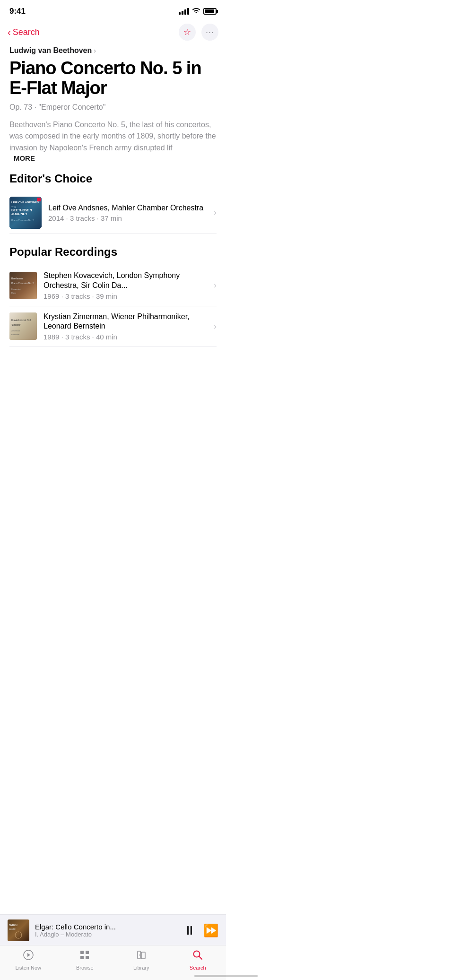  I want to click on svg-text: Beethoven, so click(17, 278).